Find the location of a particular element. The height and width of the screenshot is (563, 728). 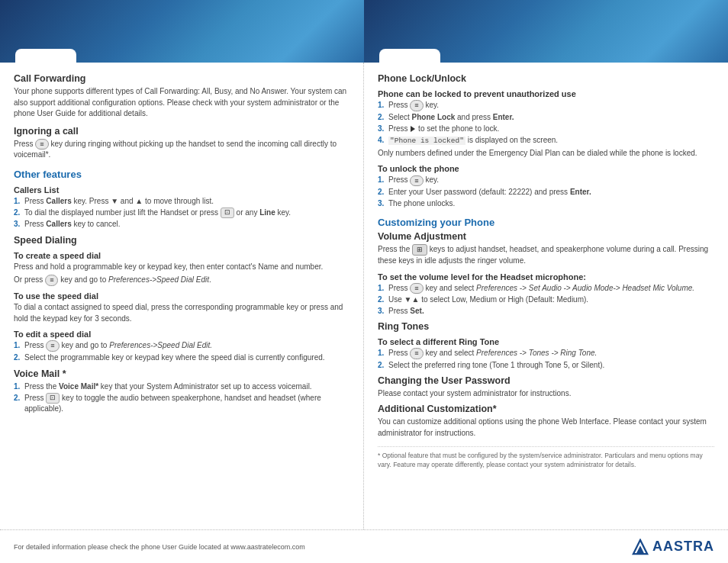

phone-lock-item-4: 4. "Phone is locked" is displayed on the… is located at coordinates (546, 140).